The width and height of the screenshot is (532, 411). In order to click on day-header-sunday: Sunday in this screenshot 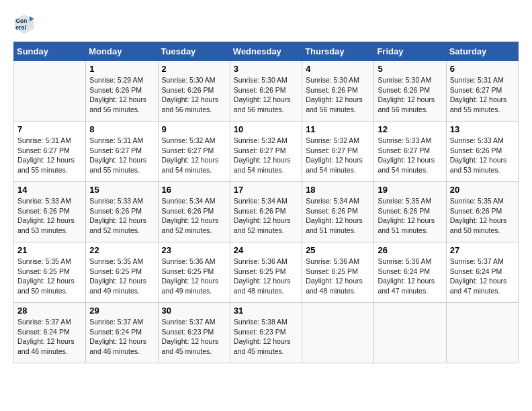, I will do `click(50, 52)`.